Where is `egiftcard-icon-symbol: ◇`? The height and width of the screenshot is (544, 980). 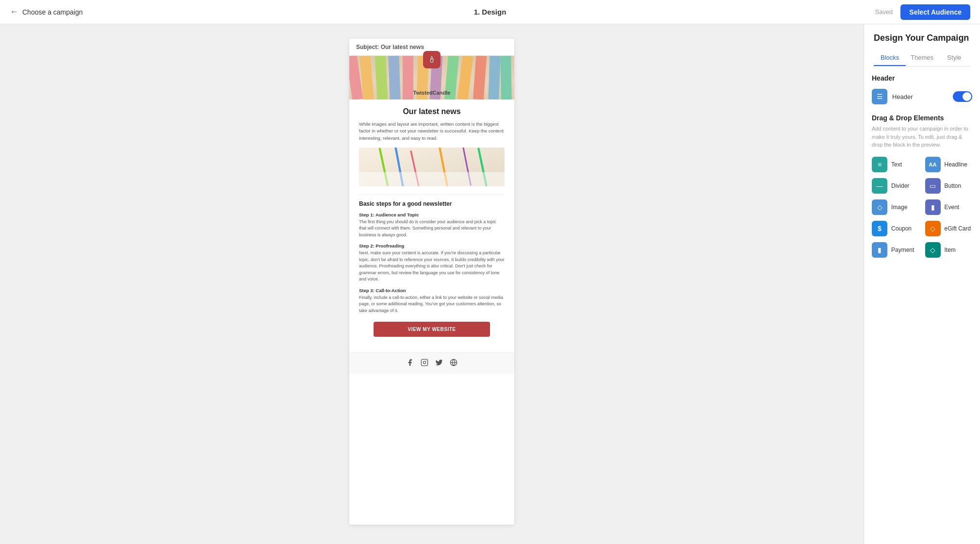
egiftcard-icon-symbol: ◇ is located at coordinates (932, 229).